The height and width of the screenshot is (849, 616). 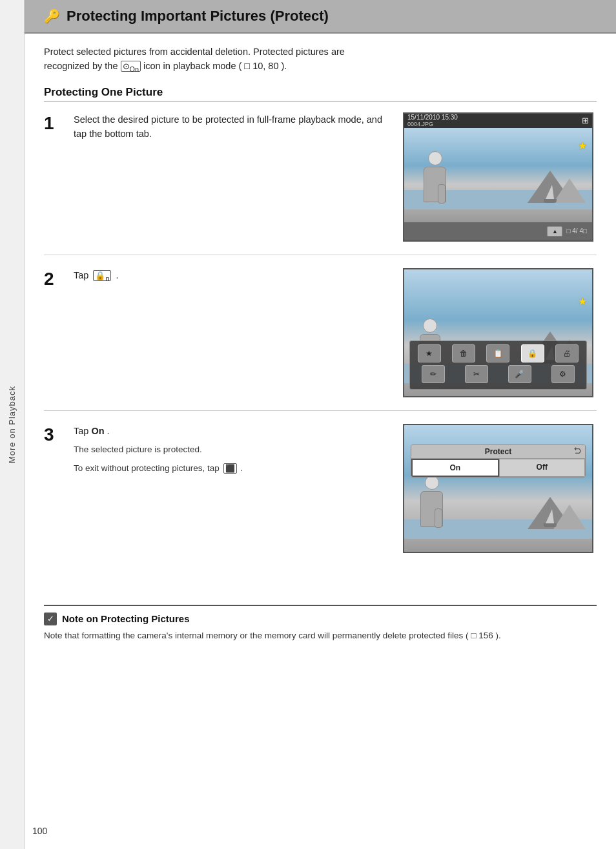 What do you see at coordinates (500, 177) in the screenshot?
I see `step-1-image: 15/11/2010 15:30 0004.JPG ⊞ ▶` at bounding box center [500, 177].